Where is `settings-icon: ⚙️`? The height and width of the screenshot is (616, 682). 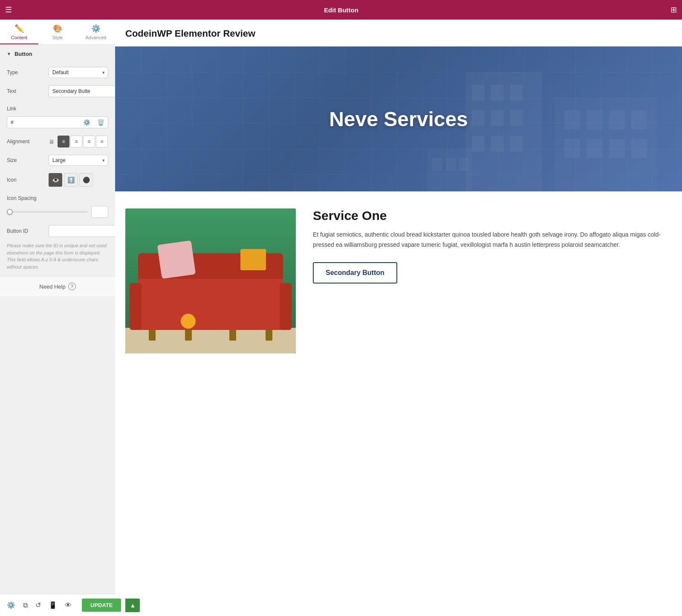
settings-icon: ⚙️ is located at coordinates (11, 605).